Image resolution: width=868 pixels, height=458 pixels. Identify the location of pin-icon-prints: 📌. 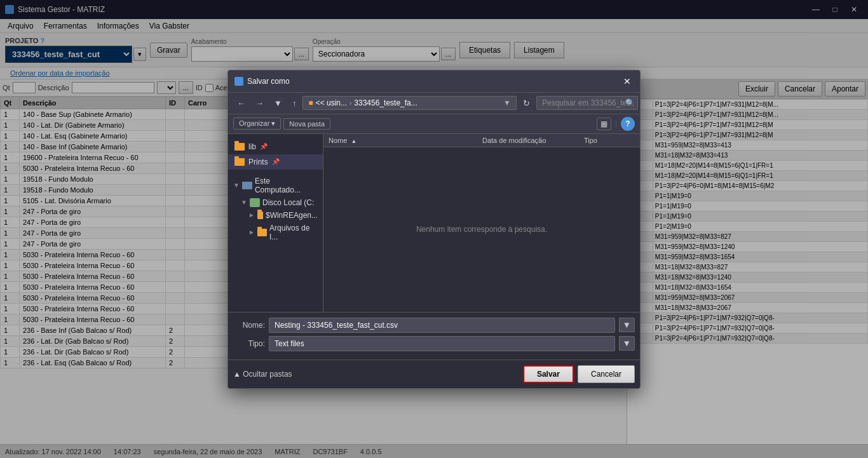
(276, 161).